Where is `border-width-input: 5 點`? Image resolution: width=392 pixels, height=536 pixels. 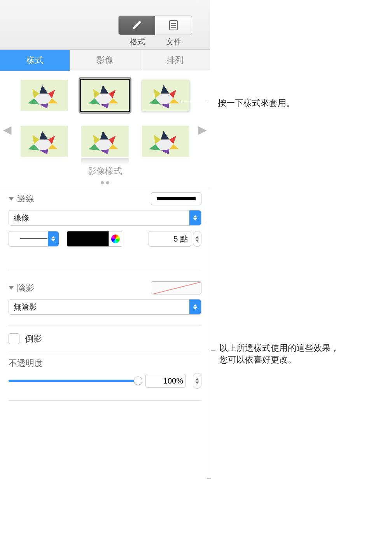 border-width-input: 5 點 is located at coordinates (170, 239).